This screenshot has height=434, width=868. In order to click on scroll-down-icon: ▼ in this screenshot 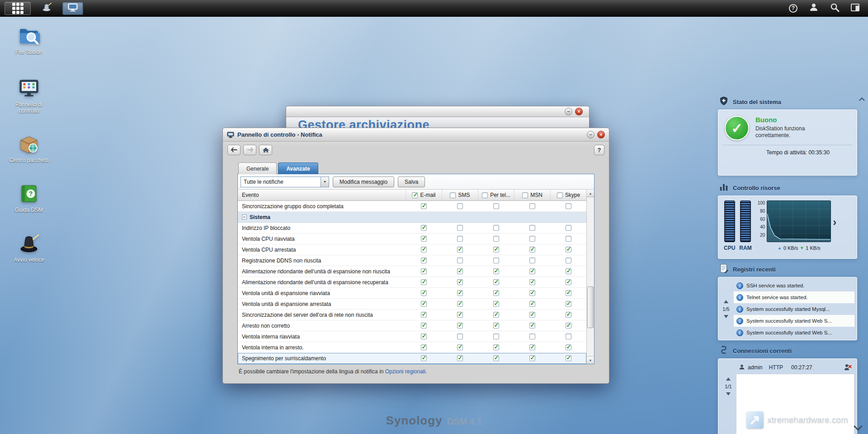, I will do `click(590, 360)`.